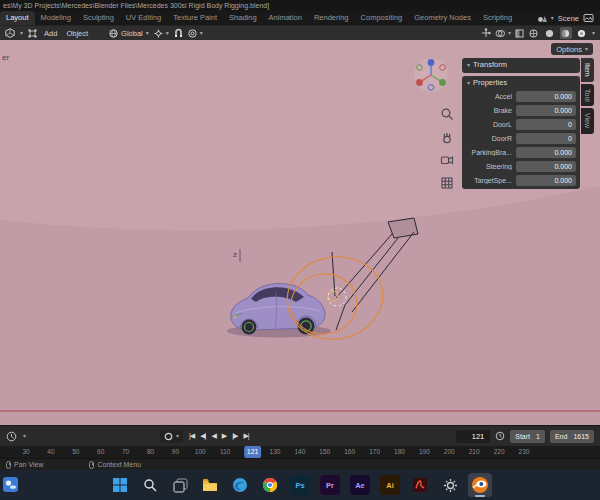 The width and height of the screenshot is (600, 500). What do you see at coordinates (300, 452) in the screenshot?
I see `ruler-tick-140: 140` at bounding box center [300, 452].